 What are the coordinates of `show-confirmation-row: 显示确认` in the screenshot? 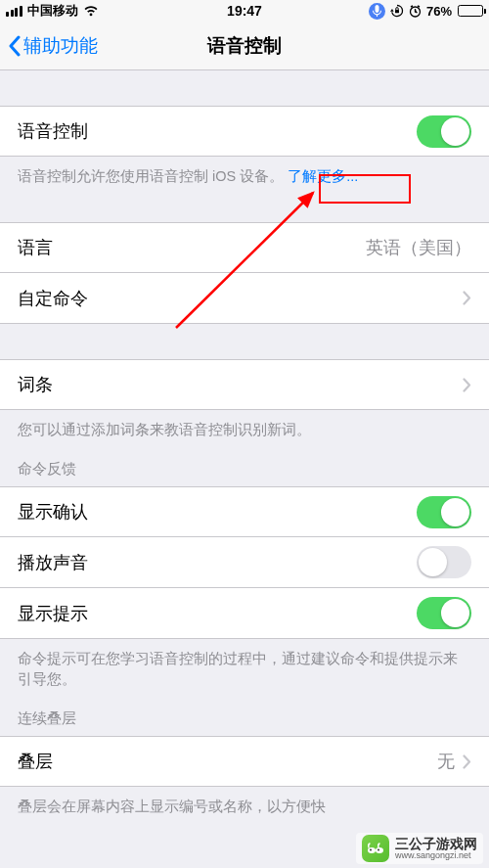 It's located at (244, 512).